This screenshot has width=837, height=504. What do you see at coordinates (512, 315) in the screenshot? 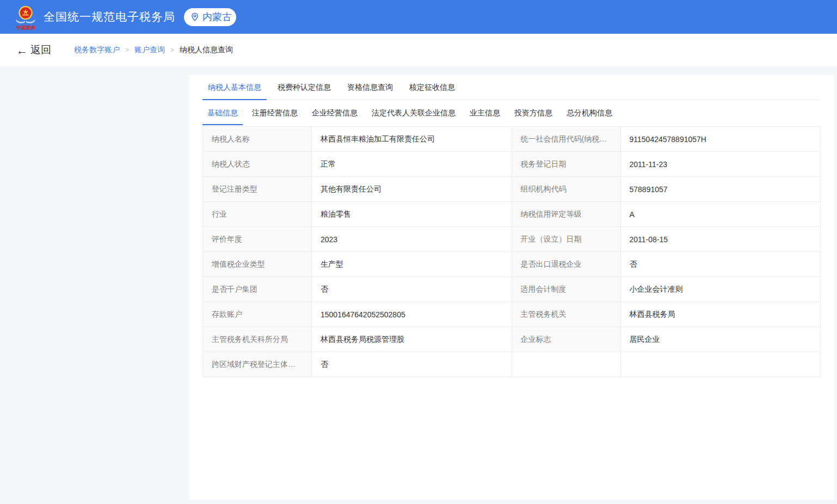
I see `table-row: 存款账户 15001647642052502805 主管税务机关 林西县税务局` at bounding box center [512, 315].